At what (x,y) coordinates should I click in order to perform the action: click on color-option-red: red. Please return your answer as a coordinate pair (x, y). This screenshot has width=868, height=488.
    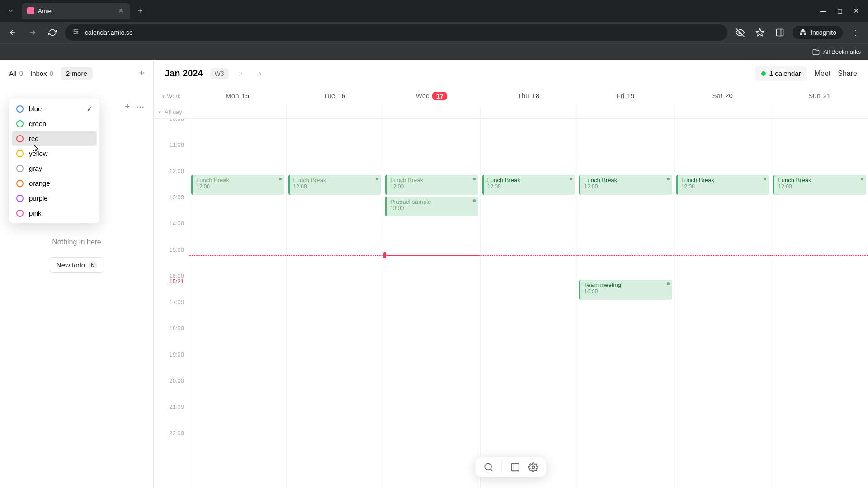
    Looking at the image, I should click on (54, 138).